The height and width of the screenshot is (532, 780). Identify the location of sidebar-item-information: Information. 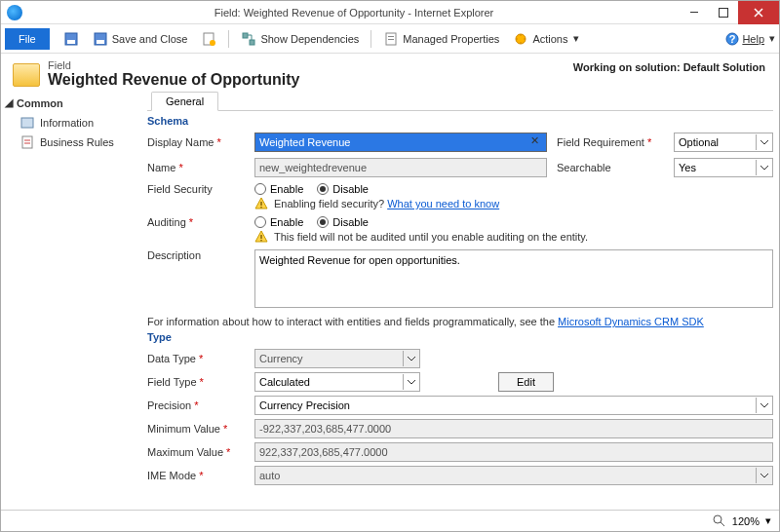
(74, 123).